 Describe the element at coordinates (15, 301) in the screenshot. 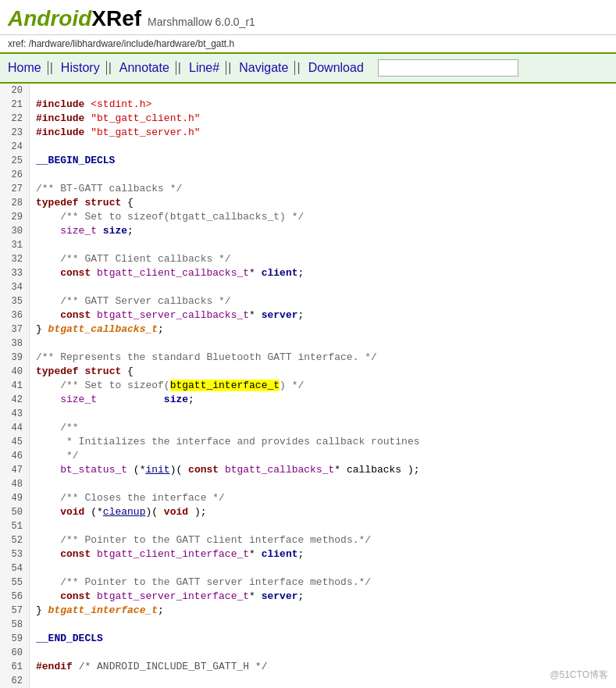

I see `line-number: 35` at that location.